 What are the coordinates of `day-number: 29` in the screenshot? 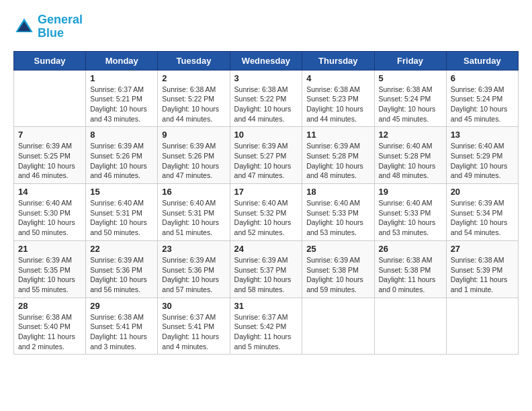 It's located at (122, 306).